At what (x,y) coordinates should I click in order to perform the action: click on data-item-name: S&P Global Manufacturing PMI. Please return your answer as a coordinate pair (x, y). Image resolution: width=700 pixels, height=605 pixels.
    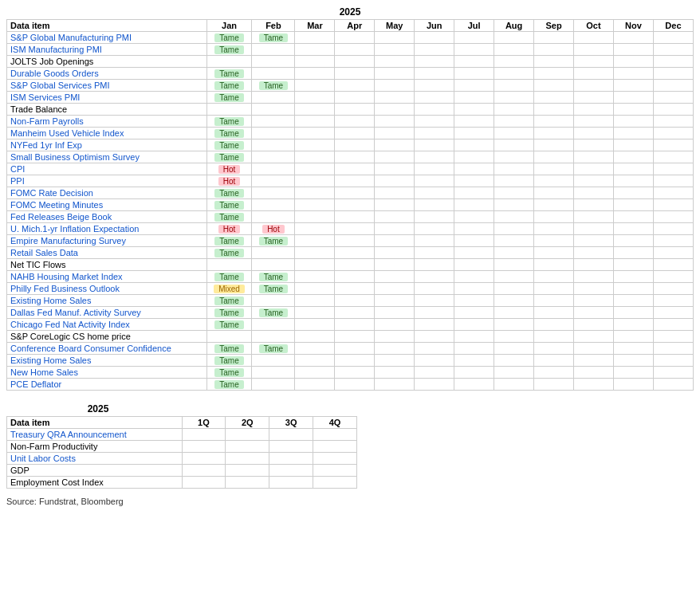
    Looking at the image, I should click on (107, 38).